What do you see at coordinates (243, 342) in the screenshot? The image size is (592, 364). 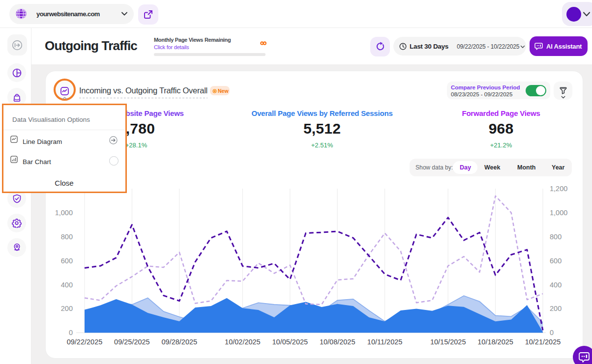 I see `svg-text: 10/02/2025` at bounding box center [243, 342].